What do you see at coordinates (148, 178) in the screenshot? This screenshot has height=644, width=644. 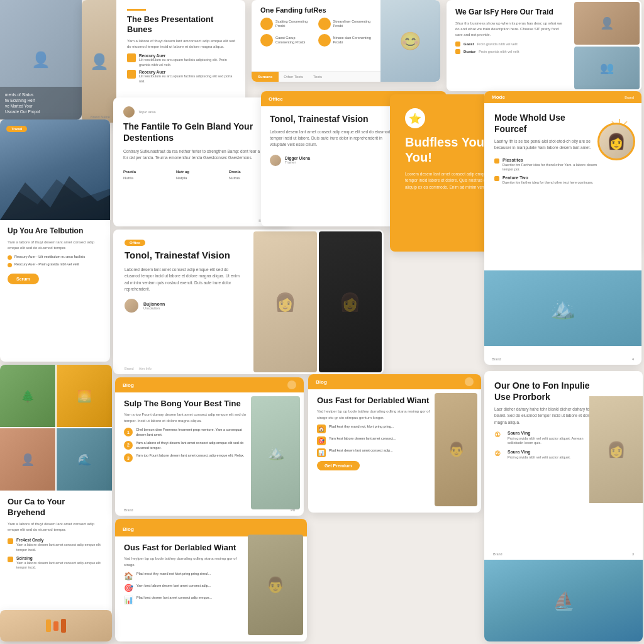 I see `card5-col1r2: Nutrla` at bounding box center [148, 178].